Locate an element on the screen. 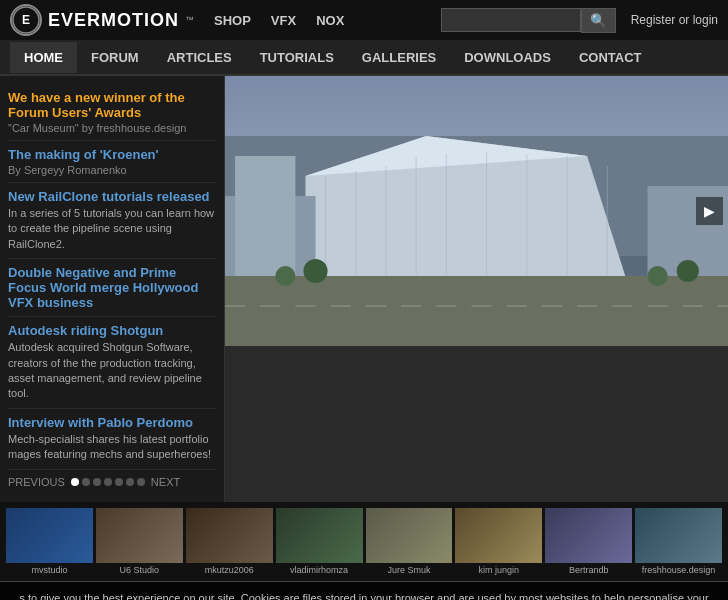 Image resolution: width=728 pixels, height=600 pixels. sidebar-subtitle-1: By Sergeyy Romanenko is located at coordinates (112, 170).